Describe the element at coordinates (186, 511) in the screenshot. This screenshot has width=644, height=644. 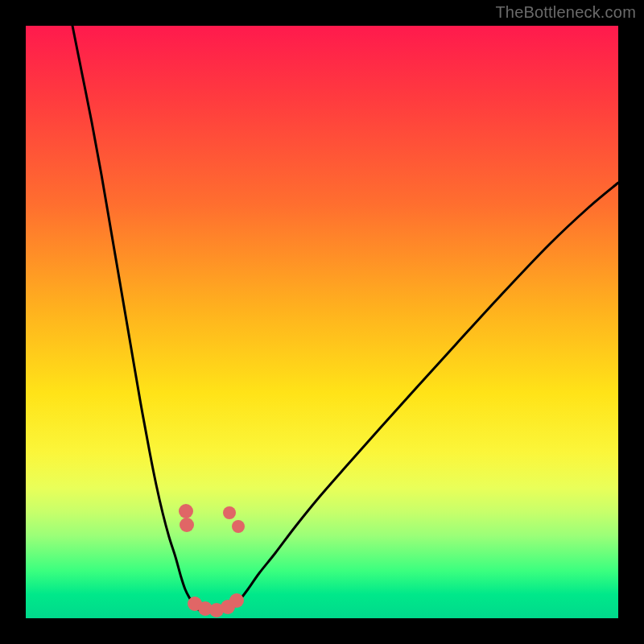
I see `dot-left-upper` at that location.